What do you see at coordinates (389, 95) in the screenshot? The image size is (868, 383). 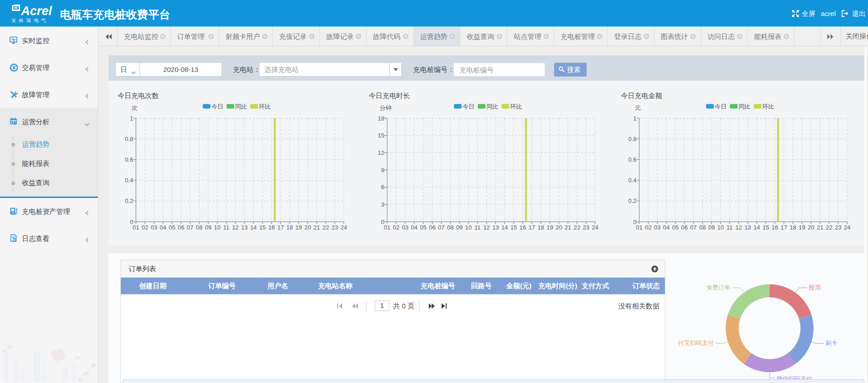 I see `svg-text: 今日充电时长` at bounding box center [389, 95].